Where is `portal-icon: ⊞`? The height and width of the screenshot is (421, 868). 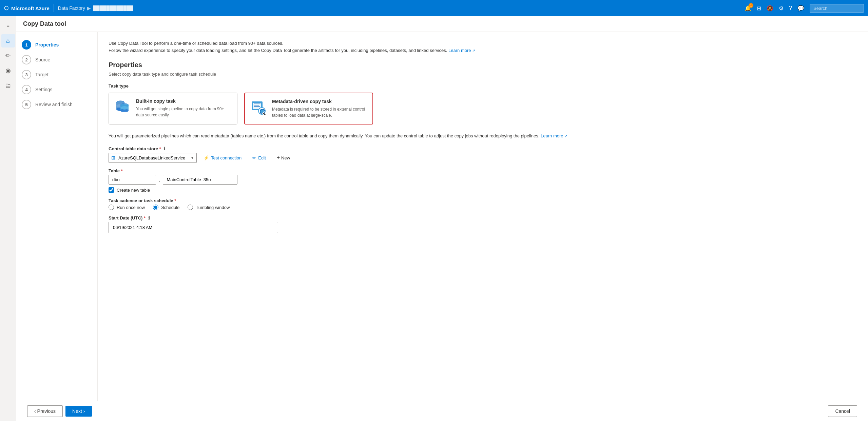 portal-icon: ⊞ is located at coordinates (759, 8).